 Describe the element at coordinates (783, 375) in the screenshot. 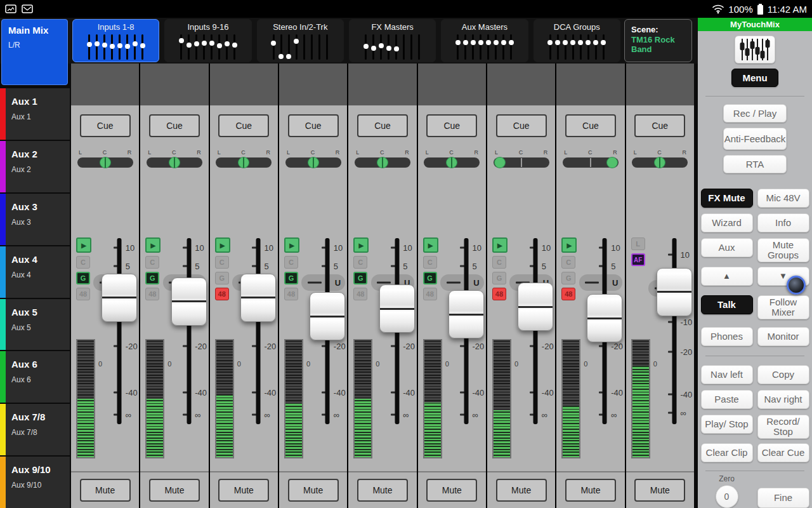

I see `copy-button: Copy` at that location.